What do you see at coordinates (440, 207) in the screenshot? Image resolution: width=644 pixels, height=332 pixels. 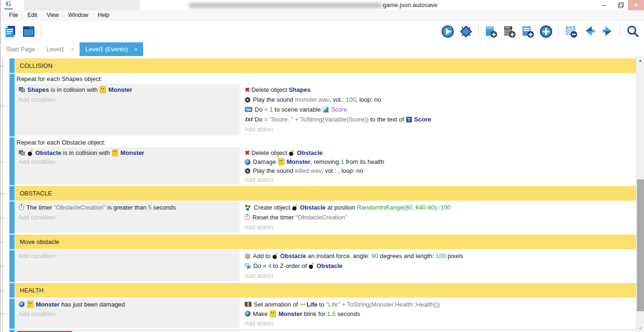 I see `action-line: Create object Obstacle at position Rando…` at bounding box center [440, 207].